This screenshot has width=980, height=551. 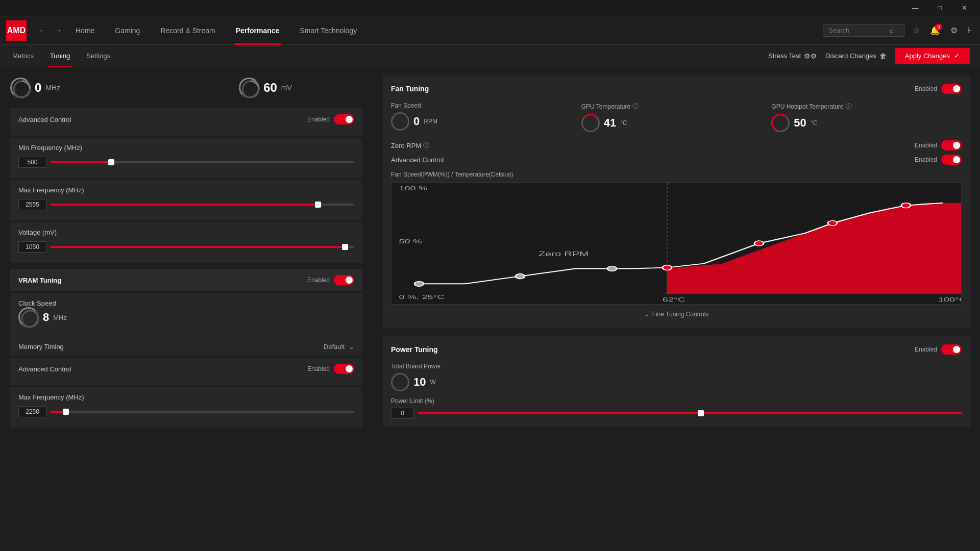 I want to click on nav-home: Home, so click(x=85, y=31).